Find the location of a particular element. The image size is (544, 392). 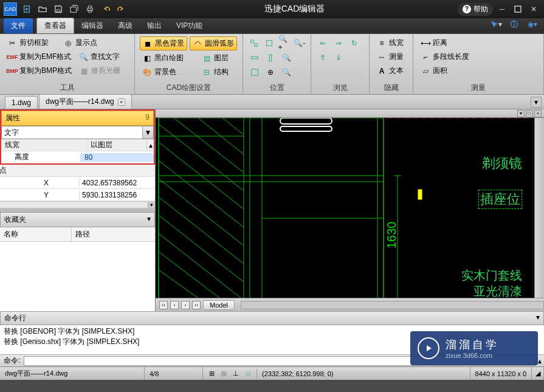

pos-btn-4: 🔍- is located at coordinates (299, 43).